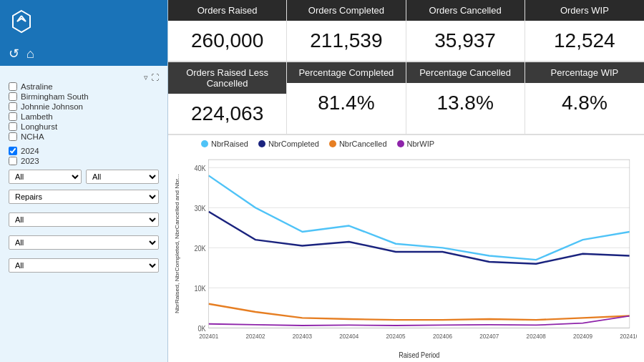  I want to click on filter-icon: ▿, so click(146, 77).